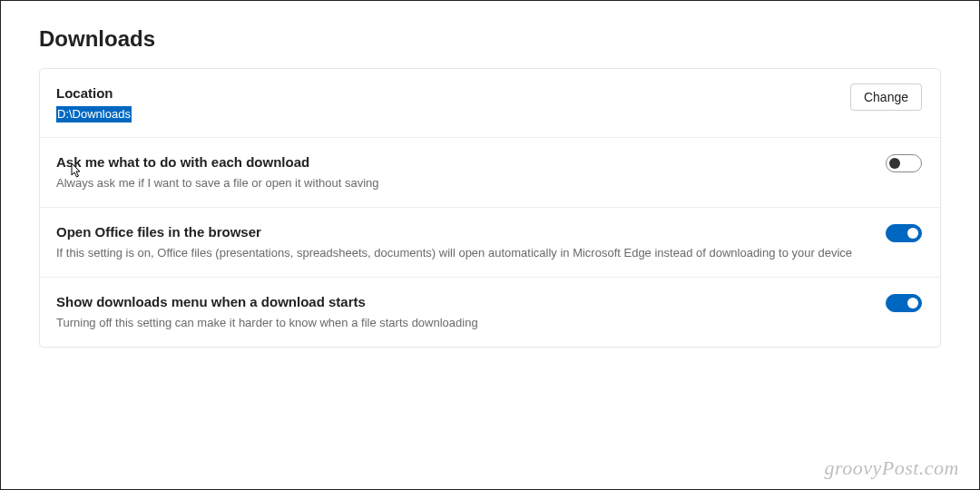 The width and height of the screenshot is (980, 490). What do you see at coordinates (445, 93) in the screenshot?
I see `location-label: Location` at bounding box center [445, 93].